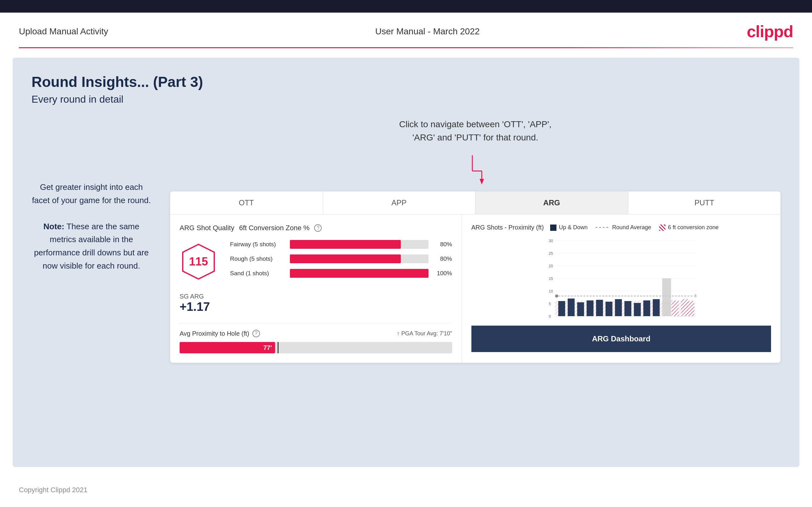 The height and width of the screenshot is (507, 812). I want to click on help-icon: ?, so click(318, 228).